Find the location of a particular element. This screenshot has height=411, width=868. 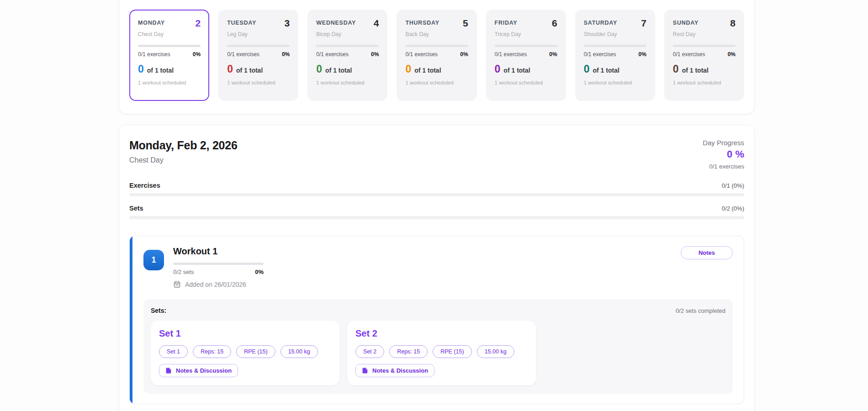

set-pill: Set 1 is located at coordinates (174, 352).